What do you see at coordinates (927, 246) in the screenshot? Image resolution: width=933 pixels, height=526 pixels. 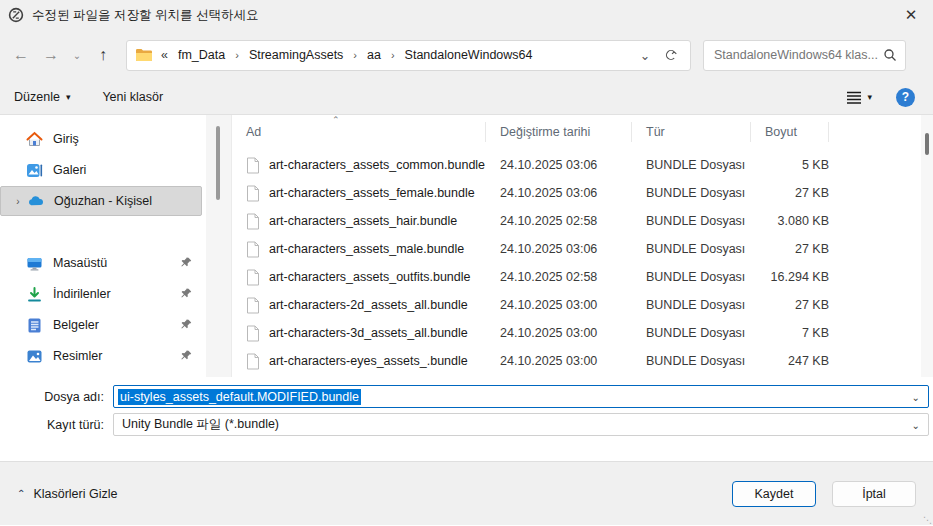 I see `file-list-scrollbar` at bounding box center [927, 246].